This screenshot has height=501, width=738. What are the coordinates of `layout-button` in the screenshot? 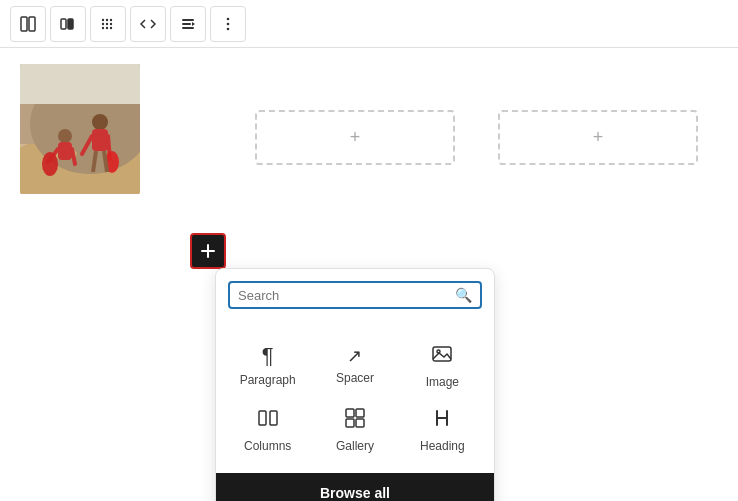 It's located at (28, 24).